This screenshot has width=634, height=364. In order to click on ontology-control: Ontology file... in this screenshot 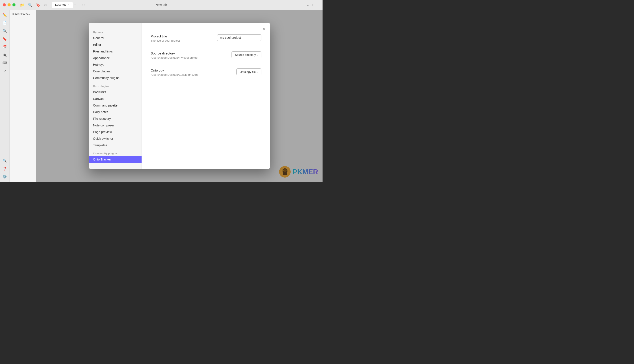, I will do `click(249, 72)`.